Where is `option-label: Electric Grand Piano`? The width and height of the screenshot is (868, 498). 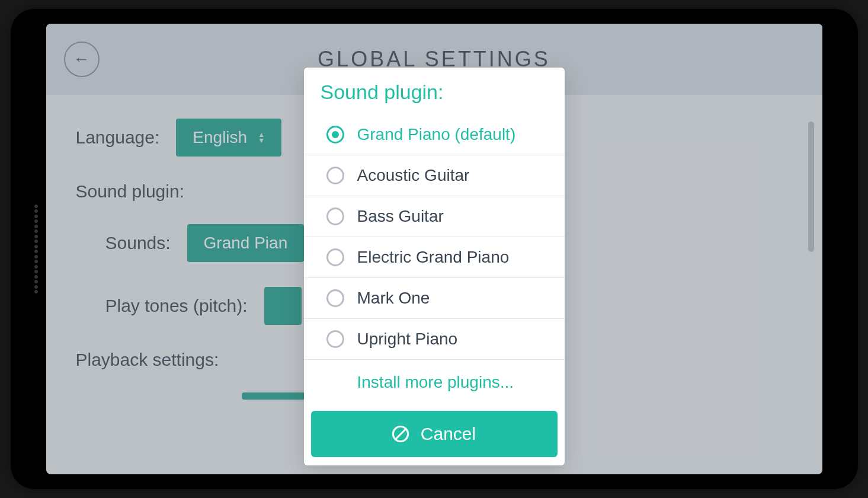
option-label: Electric Grand Piano is located at coordinates (434, 257).